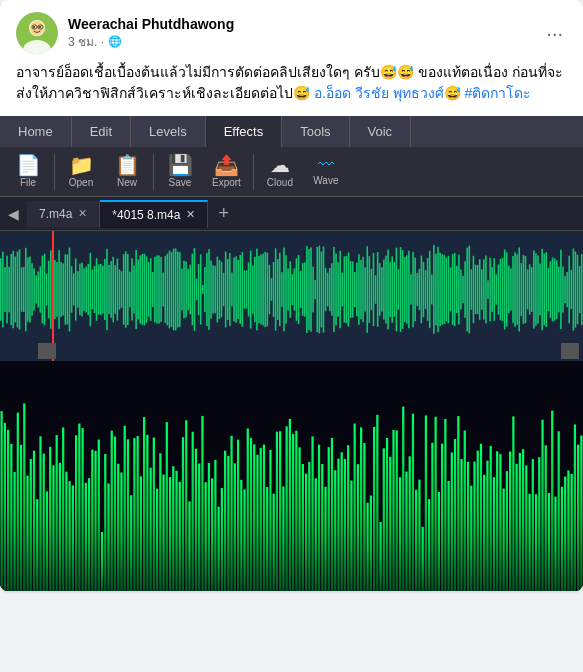  Describe the element at coordinates (146, 215) in the screenshot. I see `file-tab-2-label: *4015 8.m4a` at that location.